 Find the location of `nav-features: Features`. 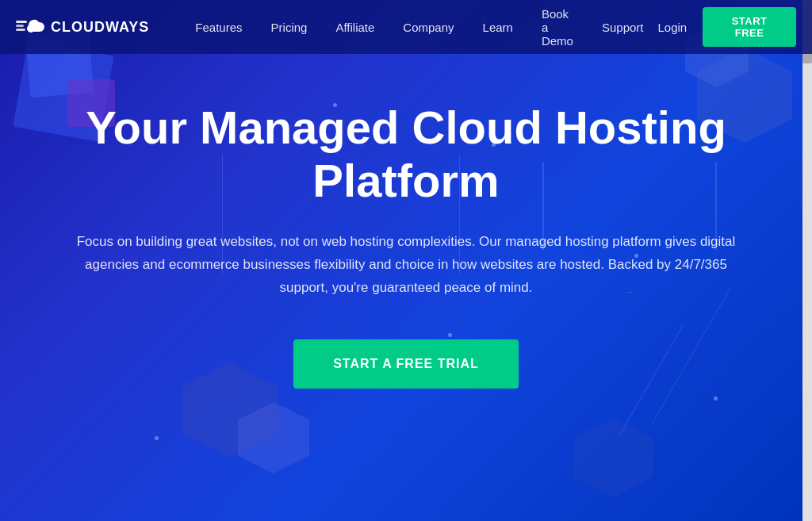

nav-features: Features is located at coordinates (219, 27).